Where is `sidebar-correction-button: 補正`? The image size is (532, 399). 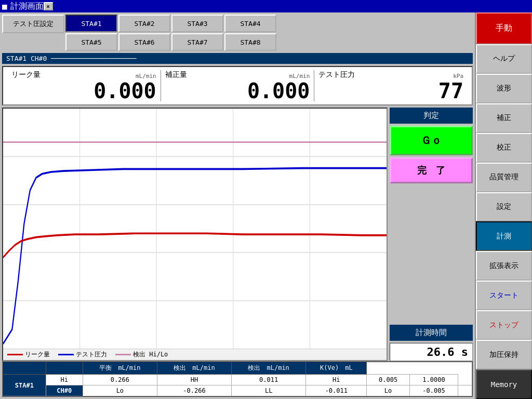
sidebar-correction-button: 補正 is located at coordinates (504, 118).